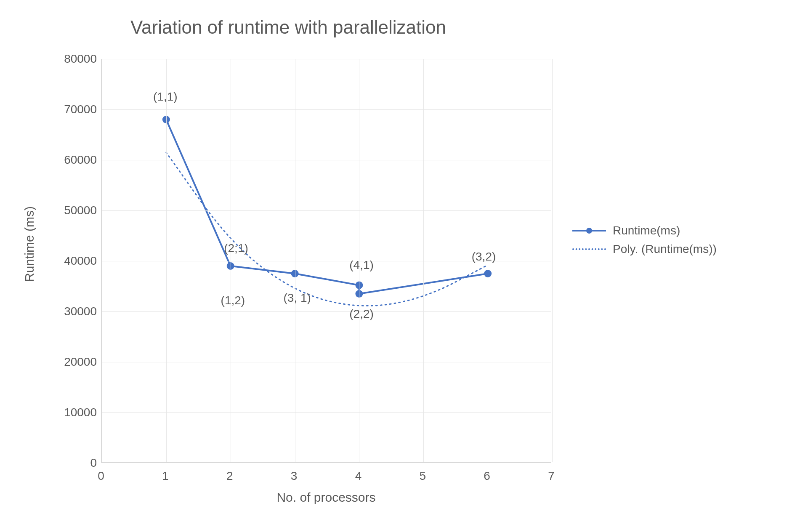  What do you see at coordinates (326, 497) in the screenshot?
I see `x-axis-label: No. of processors` at bounding box center [326, 497].